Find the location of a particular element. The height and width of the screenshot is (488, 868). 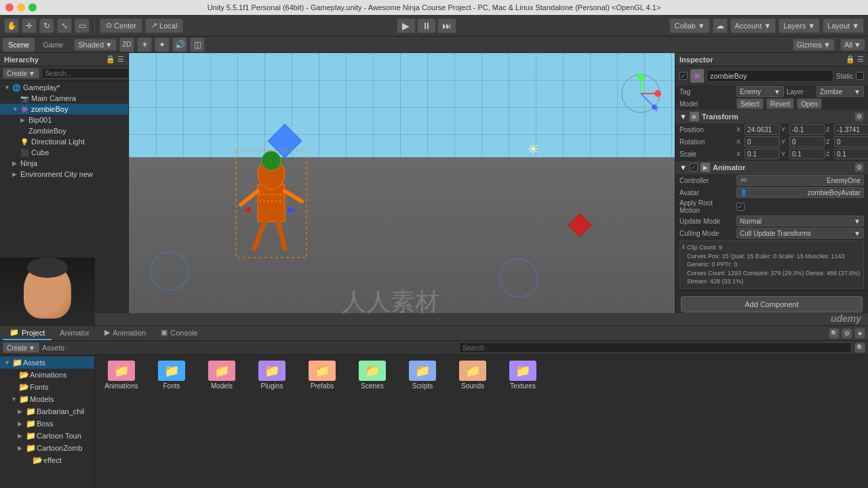

asset-tree-item-cartoonzomb: ▶📁CartoonZomb is located at coordinates (47, 448).